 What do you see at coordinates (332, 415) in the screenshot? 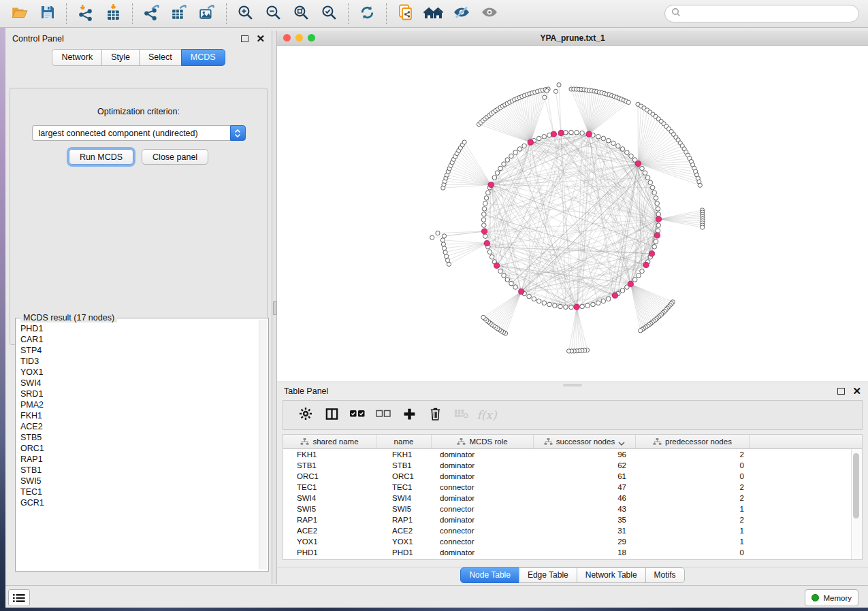
I see `columns-button` at bounding box center [332, 415].